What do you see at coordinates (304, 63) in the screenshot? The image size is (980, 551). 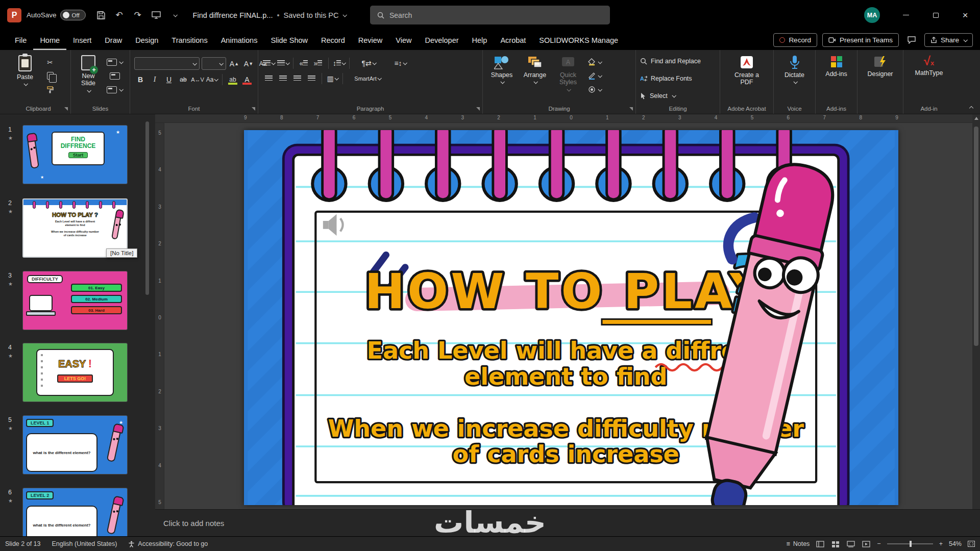 I see `decrease-indent-button: «` at bounding box center [304, 63].